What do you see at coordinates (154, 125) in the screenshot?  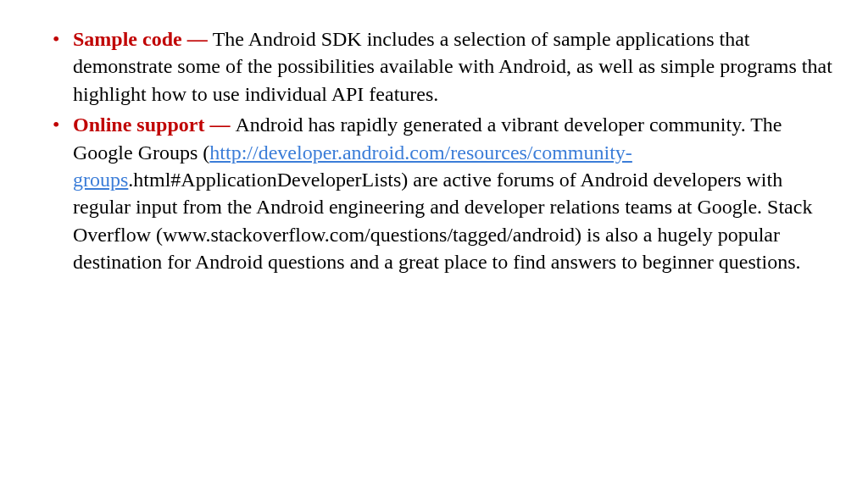 I see `item-term: Online support —` at bounding box center [154, 125].